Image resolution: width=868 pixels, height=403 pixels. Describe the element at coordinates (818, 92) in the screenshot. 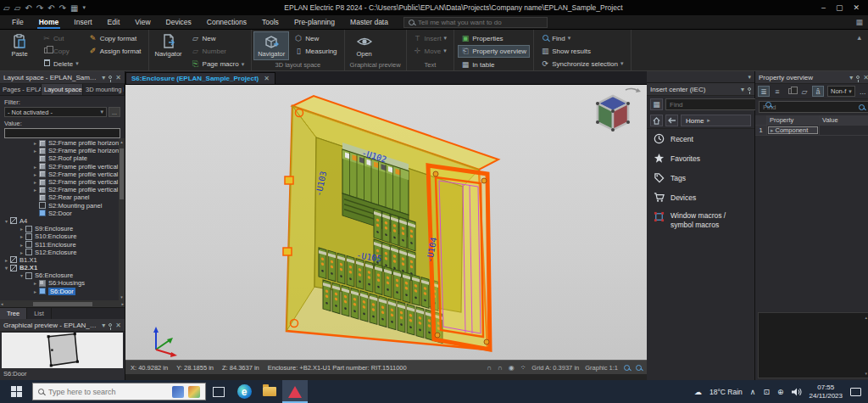

I see `sort-icon: â` at that location.